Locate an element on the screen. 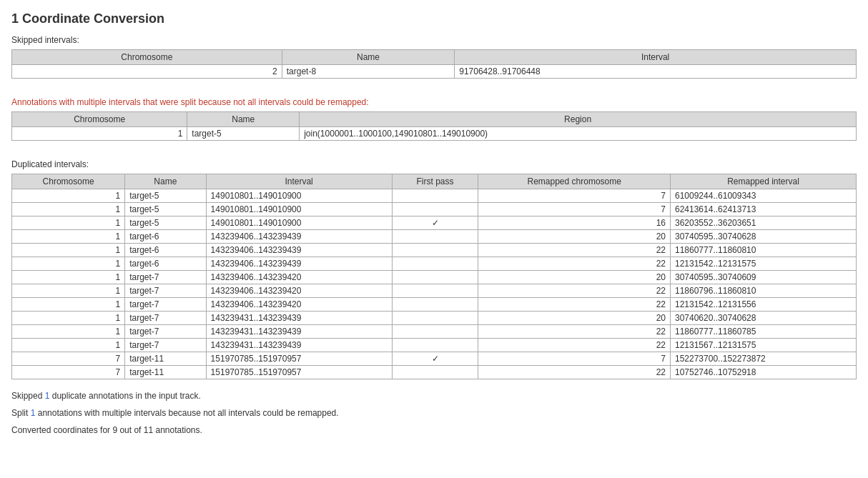  split-region: join(1000001..1000100,149010801..1490109… is located at coordinates (578, 134).